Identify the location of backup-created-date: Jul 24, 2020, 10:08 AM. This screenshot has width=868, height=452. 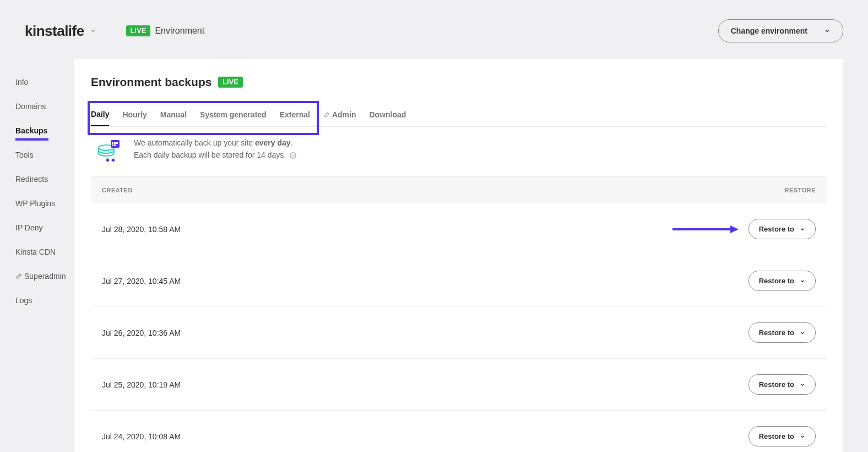
(141, 437).